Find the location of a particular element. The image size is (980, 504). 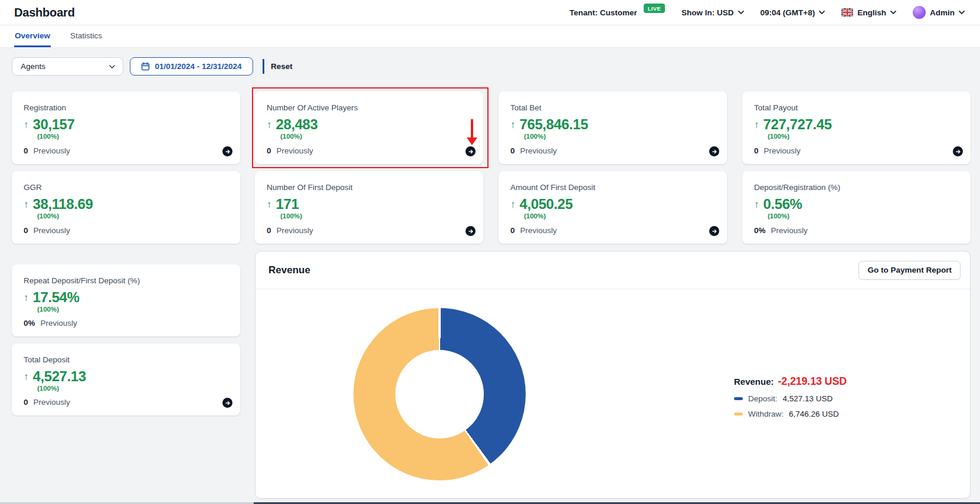

tab-statistics: Statistics is located at coordinates (86, 37).